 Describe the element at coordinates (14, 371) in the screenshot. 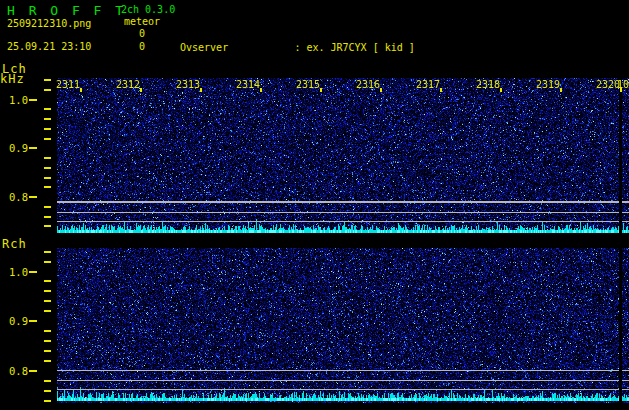

I see `rch-freq-tick-label: 0.8` at that location.